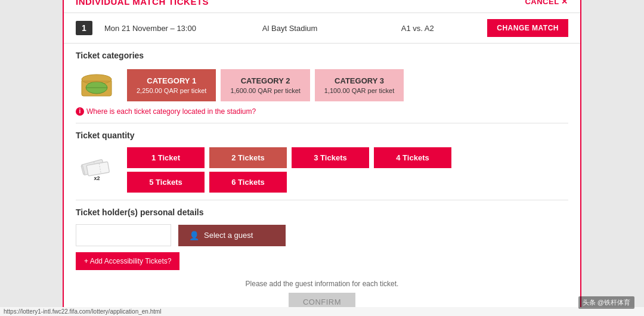  Describe the element at coordinates (359, 91) in the screenshot. I see `category-3-price: 1,100.00 QAR per ticket` at that location.